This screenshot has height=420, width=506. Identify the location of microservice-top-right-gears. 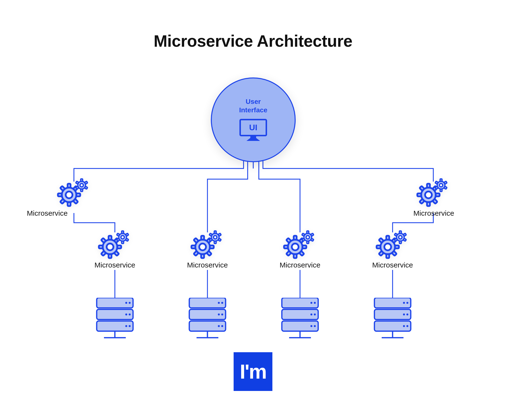
(433, 192).